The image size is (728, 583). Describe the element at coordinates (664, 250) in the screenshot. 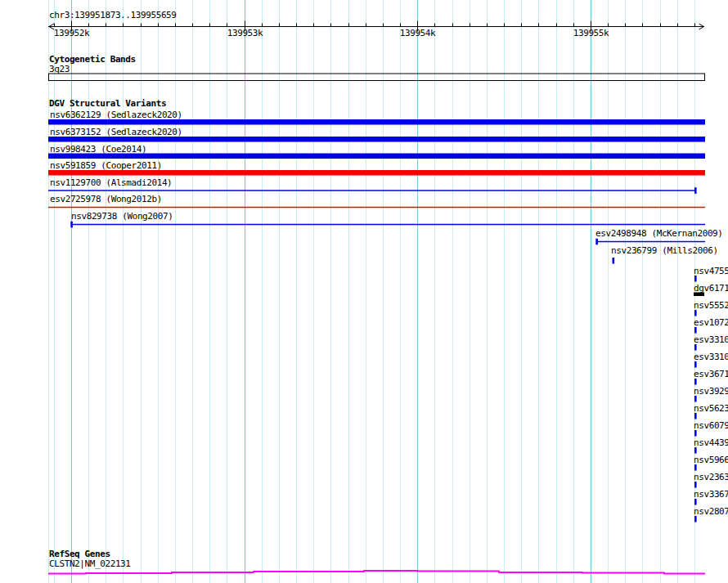

I see `variant-label: nsv236799 (Mills2006)` at that location.